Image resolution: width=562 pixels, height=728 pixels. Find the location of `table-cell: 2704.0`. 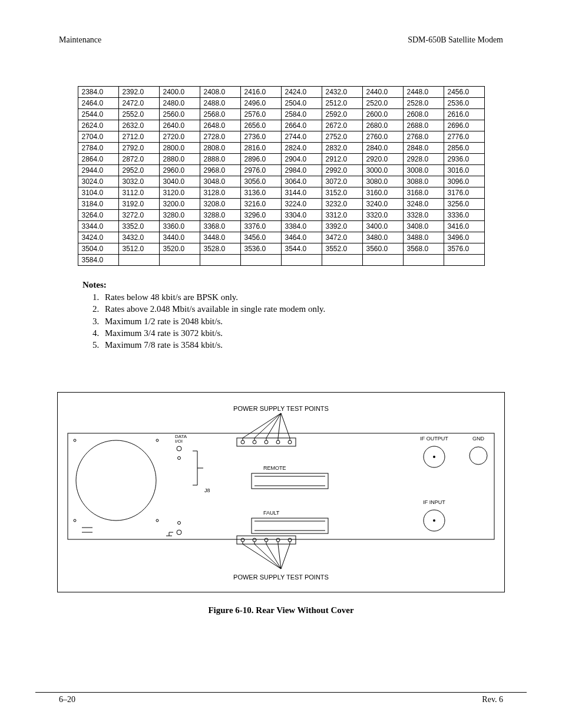

table-cell: 2704.0 is located at coordinates (98, 137).